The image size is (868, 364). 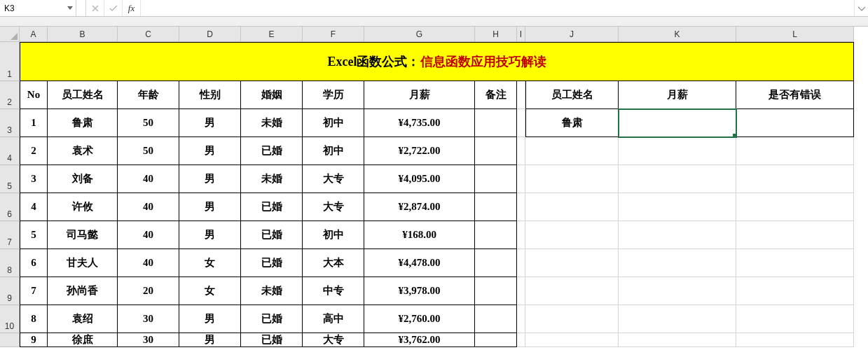 I want to click on cell-D4: 男, so click(x=210, y=151).